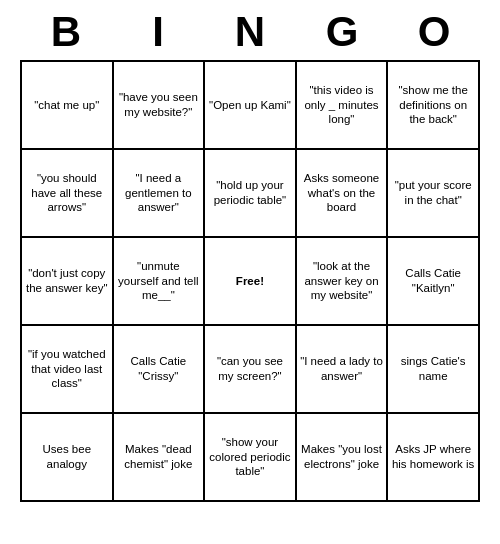  What do you see at coordinates (433, 193) in the screenshot?
I see `cell-r1-c4: "put your score in the chat"` at bounding box center [433, 193].